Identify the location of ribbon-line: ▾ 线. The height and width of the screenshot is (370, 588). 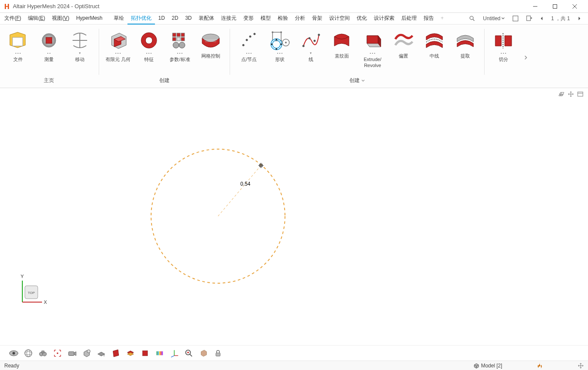
(311, 48).